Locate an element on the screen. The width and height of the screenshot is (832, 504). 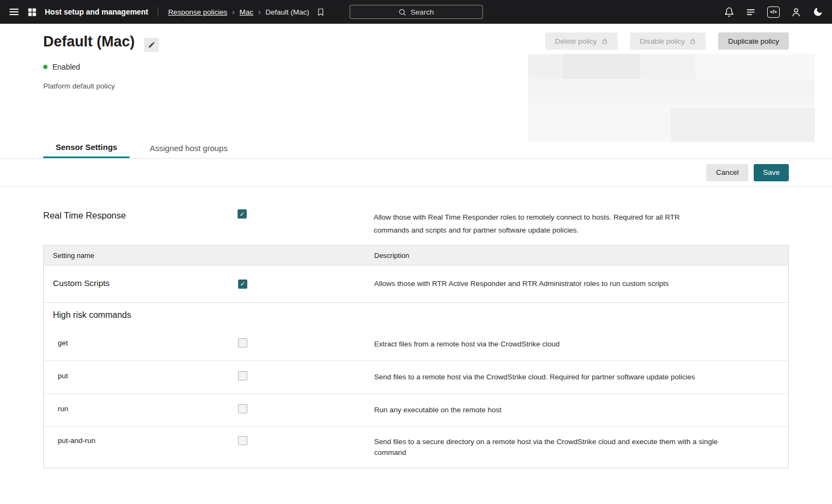
search-input: Search is located at coordinates (416, 12).